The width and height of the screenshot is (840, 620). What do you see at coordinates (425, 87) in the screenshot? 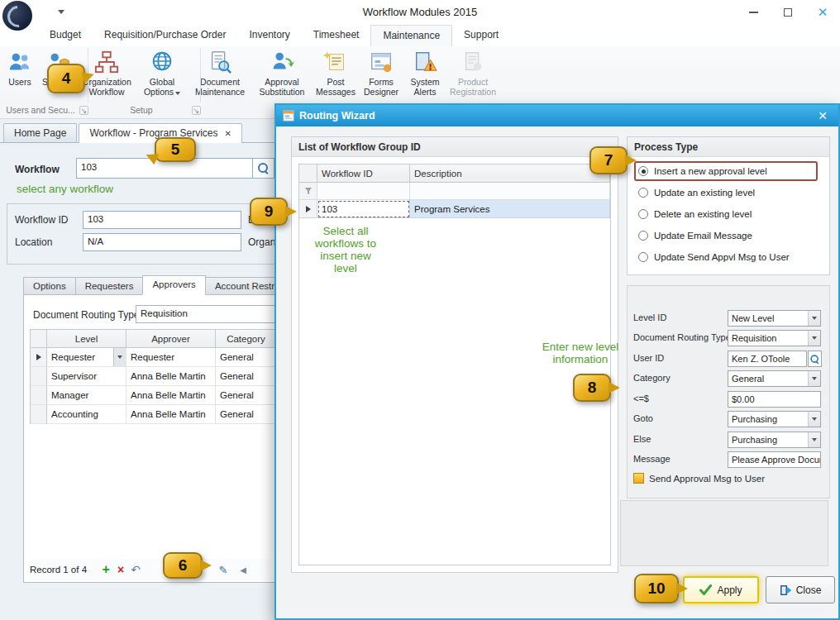
I see `ribbon-button-label: System Alerts` at bounding box center [425, 87].